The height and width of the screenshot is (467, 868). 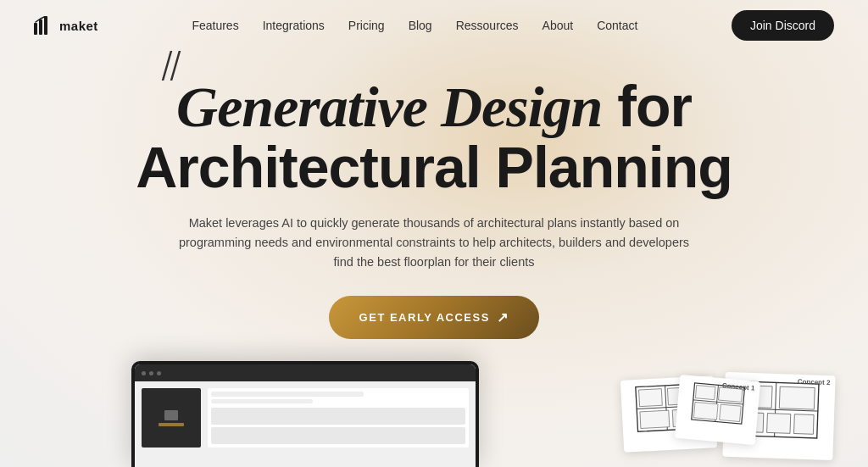 I want to click on laptop-mockup, so click(x=305, y=414).